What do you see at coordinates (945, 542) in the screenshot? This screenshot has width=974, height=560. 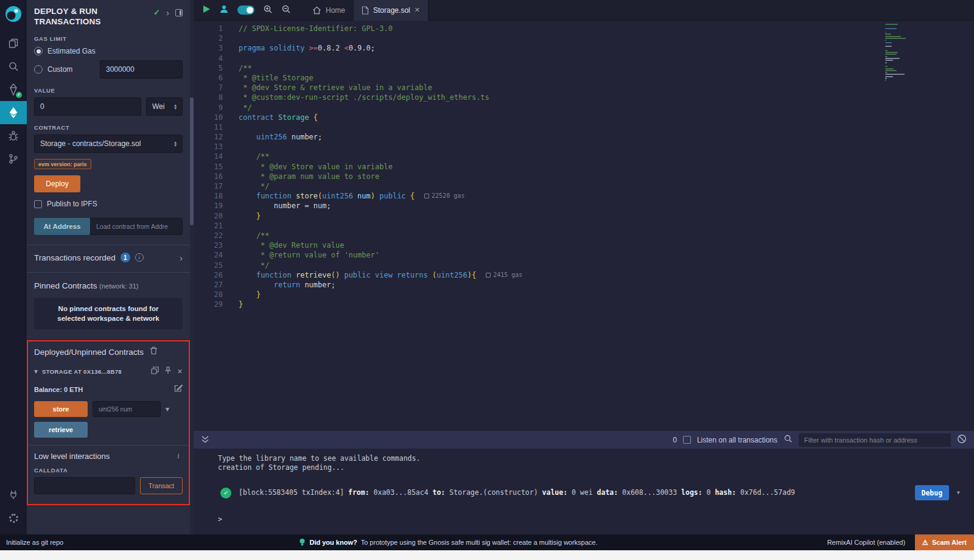 I see `scam-alert-button: ⚠ Scam Alert` at bounding box center [945, 542].